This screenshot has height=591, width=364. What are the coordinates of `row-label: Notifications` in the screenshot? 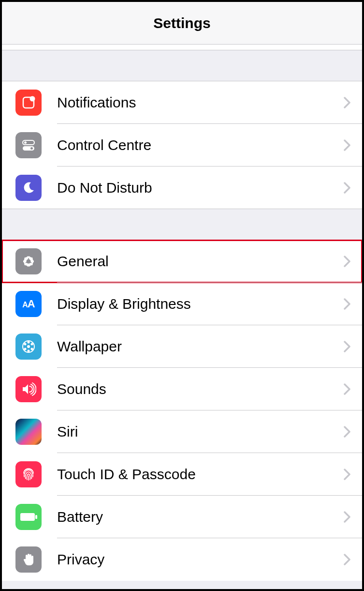 It's located at (200, 103).